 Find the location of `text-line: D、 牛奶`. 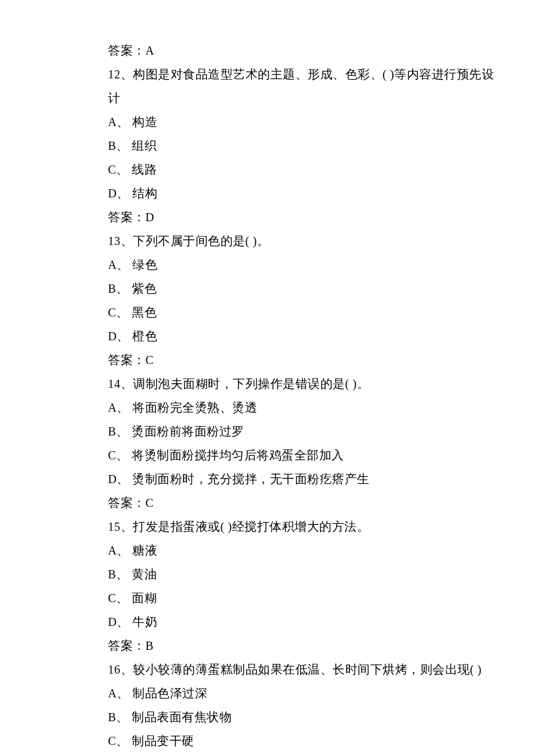

text-line: D、 牛奶 is located at coordinates (305, 622).